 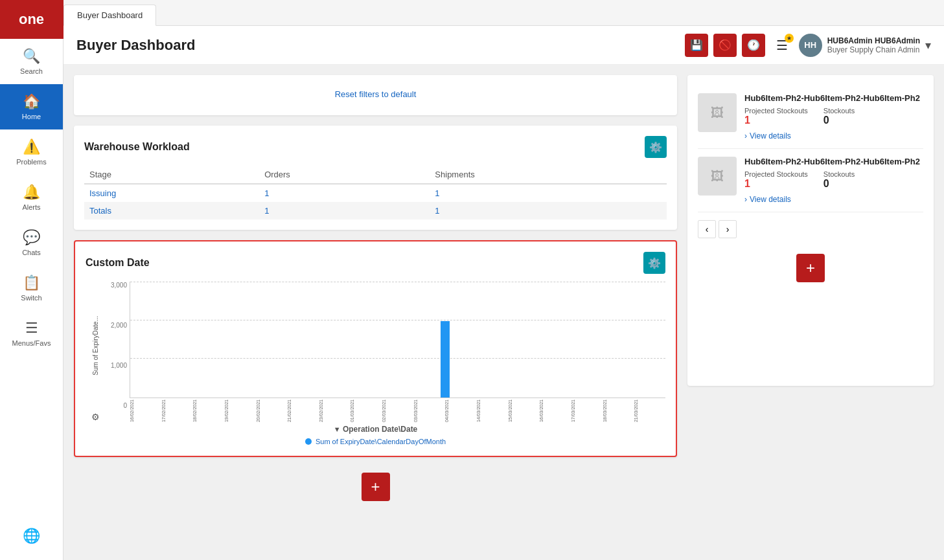 What do you see at coordinates (839, 117) in the screenshot?
I see `stockouts-0: Stockouts 0` at bounding box center [839, 117].